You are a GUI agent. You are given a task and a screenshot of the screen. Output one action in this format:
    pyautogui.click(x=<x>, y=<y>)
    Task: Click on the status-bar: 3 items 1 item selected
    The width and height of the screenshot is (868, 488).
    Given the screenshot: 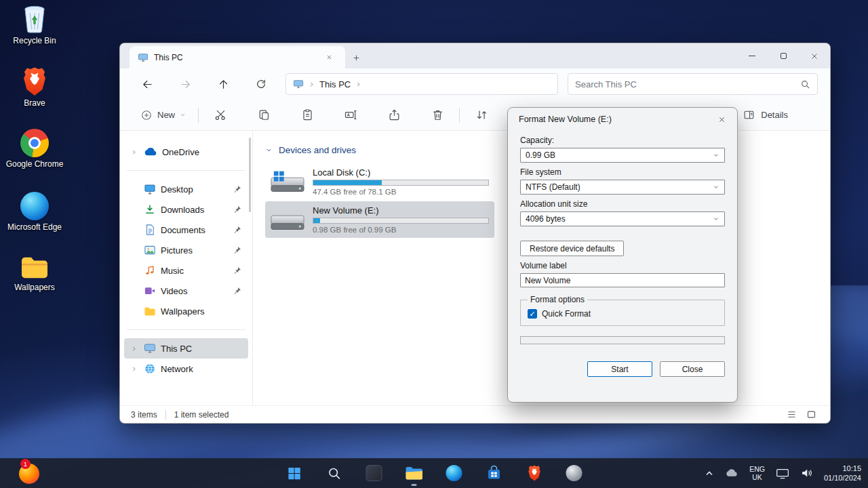 What is the action you would take?
    pyautogui.click(x=475, y=414)
    